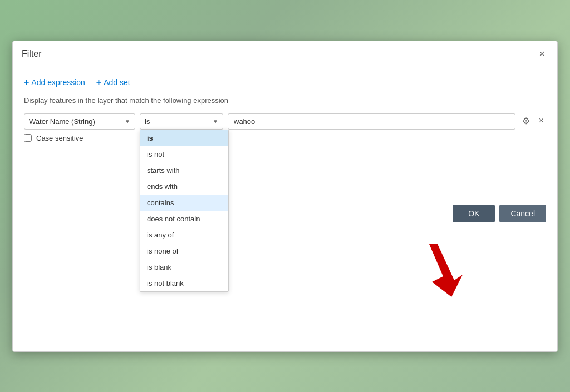 This screenshot has width=570, height=392. I want to click on row-close-icon: ×, so click(541, 120).